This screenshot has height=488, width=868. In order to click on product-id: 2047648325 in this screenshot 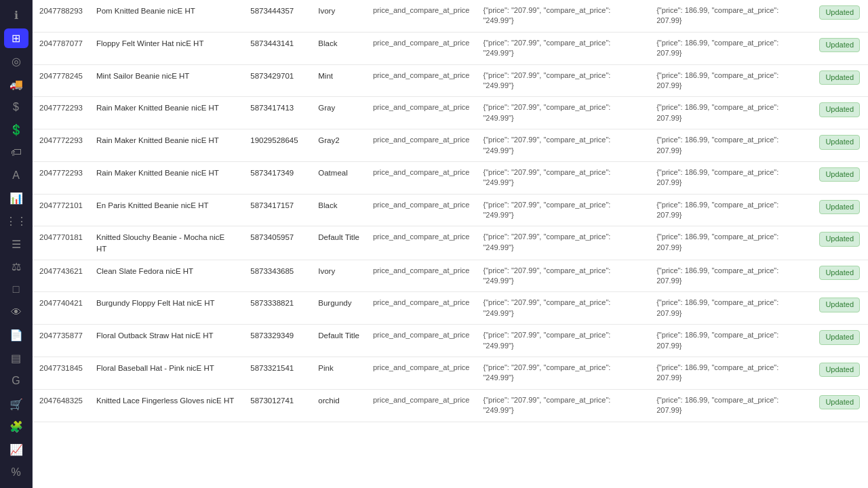, I will do `click(61, 405)`.